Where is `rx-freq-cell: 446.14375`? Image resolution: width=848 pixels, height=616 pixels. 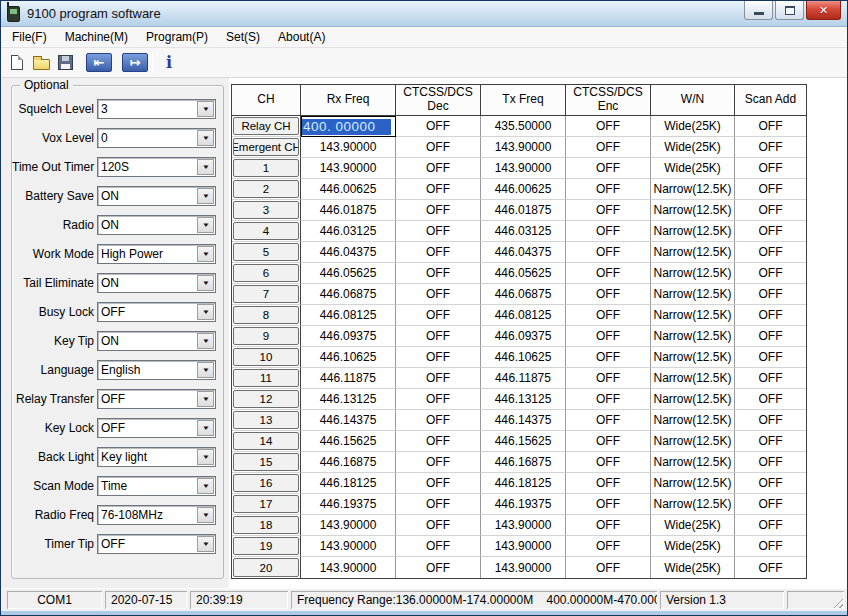
rx-freq-cell: 446.14375 is located at coordinates (348, 420).